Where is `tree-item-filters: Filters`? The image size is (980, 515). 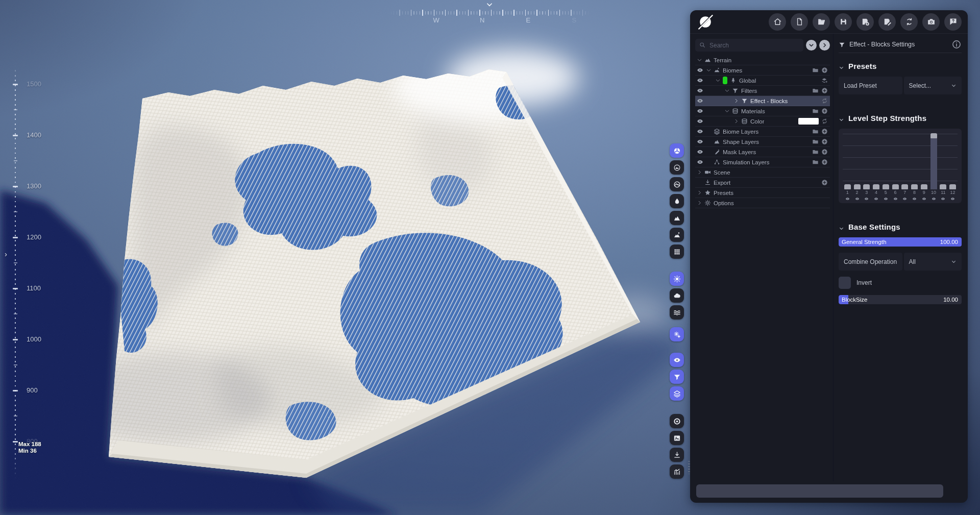 tree-item-filters: Filters is located at coordinates (763, 91).